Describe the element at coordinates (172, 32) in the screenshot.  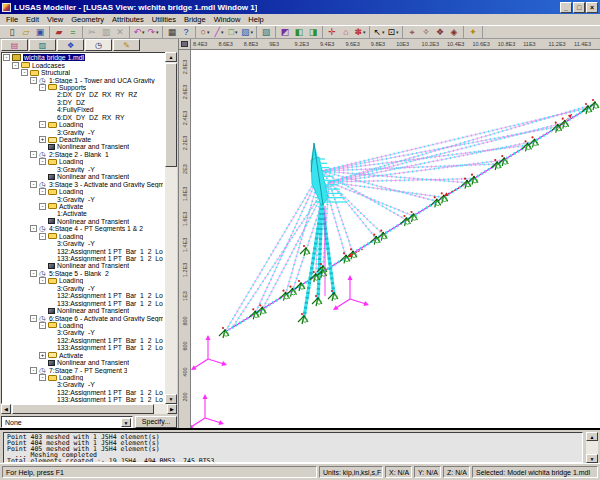
I see `print-button: ▦` at that location.